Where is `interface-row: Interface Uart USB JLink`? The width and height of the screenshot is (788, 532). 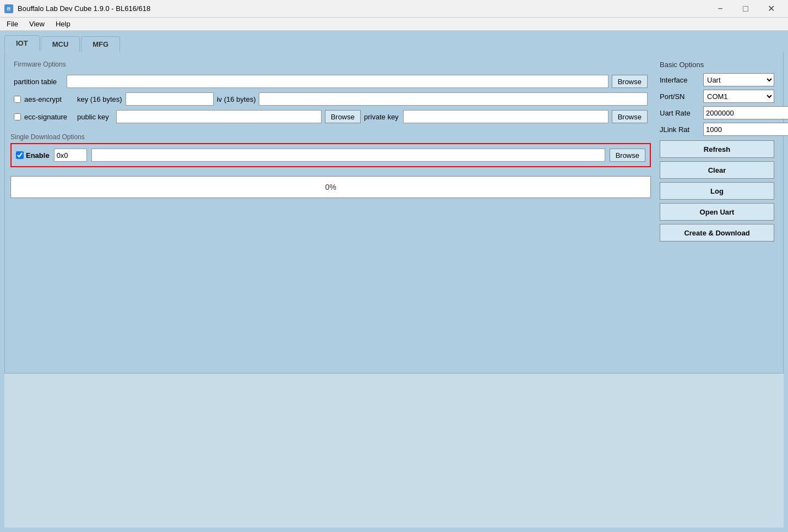 interface-row: Interface Uart USB JLink is located at coordinates (717, 80).